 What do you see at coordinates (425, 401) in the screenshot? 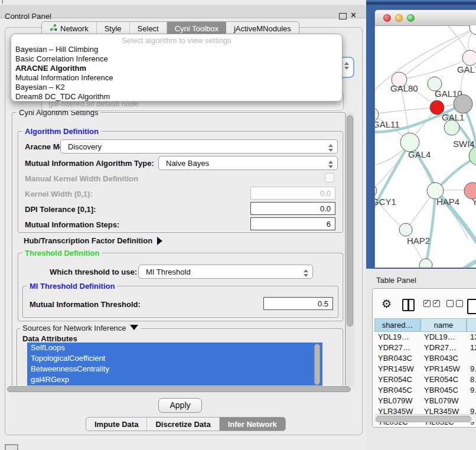
I see `table-row: YBL079WYBL079W` at bounding box center [425, 401].